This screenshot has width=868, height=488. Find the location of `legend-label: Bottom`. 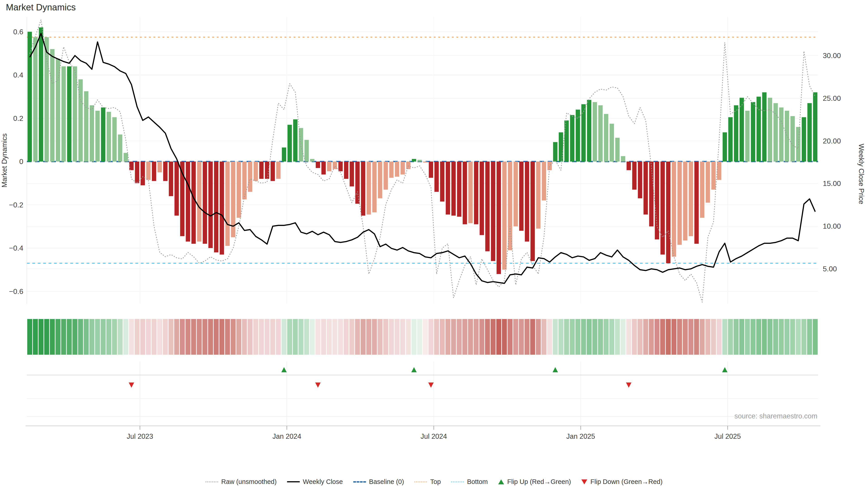

legend-label: Bottom is located at coordinates (477, 482).